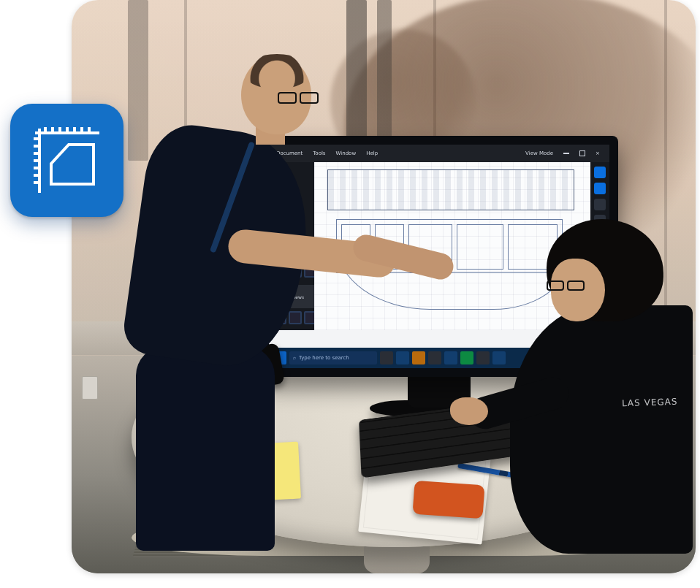 This screenshot has width=700, height=588. What do you see at coordinates (319, 153) in the screenshot?
I see `menu-tools: Tools` at bounding box center [319, 153].